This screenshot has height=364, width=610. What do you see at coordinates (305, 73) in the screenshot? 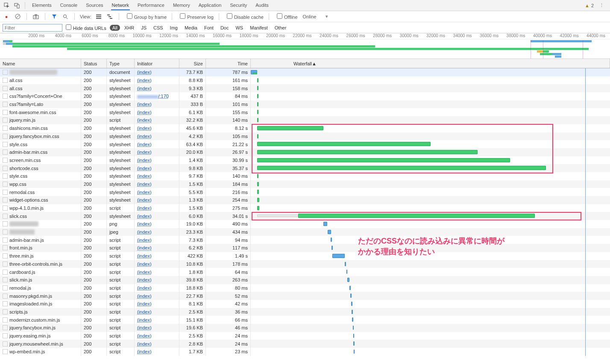
I see `request-row: xxxxxxxxxxxxx200document(index)73.7 KB78…` at bounding box center [305, 73].